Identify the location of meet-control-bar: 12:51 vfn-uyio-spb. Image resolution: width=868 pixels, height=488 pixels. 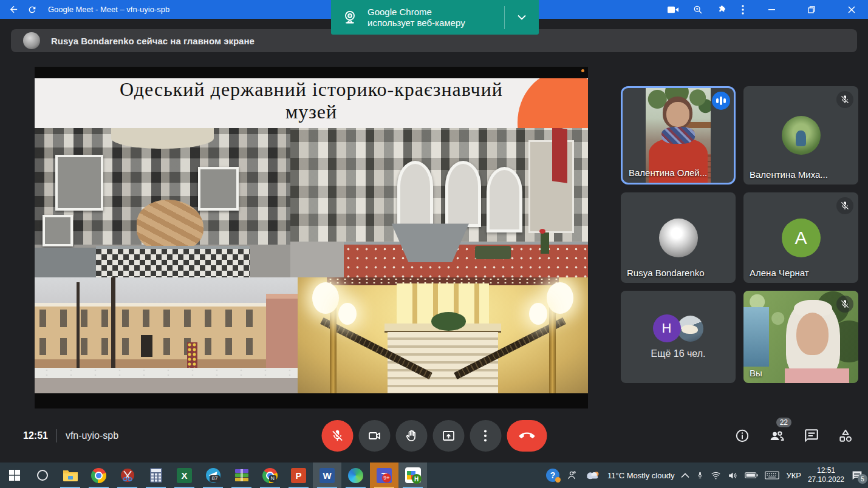
(434, 436).